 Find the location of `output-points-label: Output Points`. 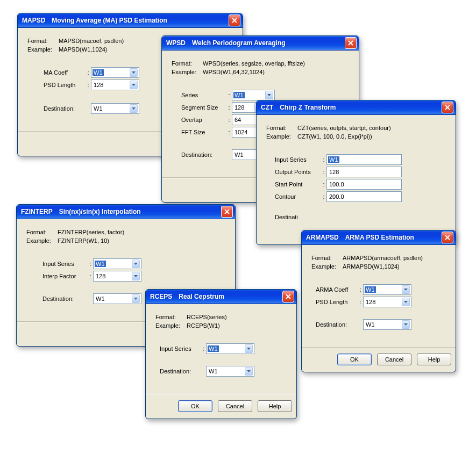

output-points-label: Output Points is located at coordinates (298, 172).